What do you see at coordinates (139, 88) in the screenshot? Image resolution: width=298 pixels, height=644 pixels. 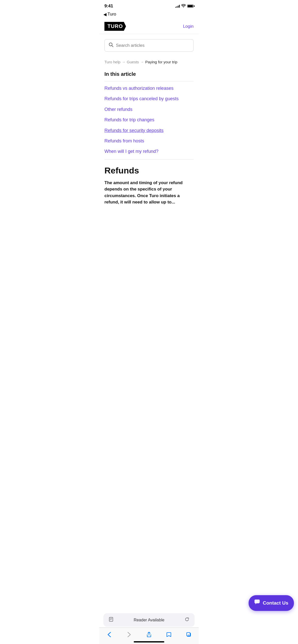 I see `toc-link-1: Refunds vs authorization releases` at bounding box center [139, 88].